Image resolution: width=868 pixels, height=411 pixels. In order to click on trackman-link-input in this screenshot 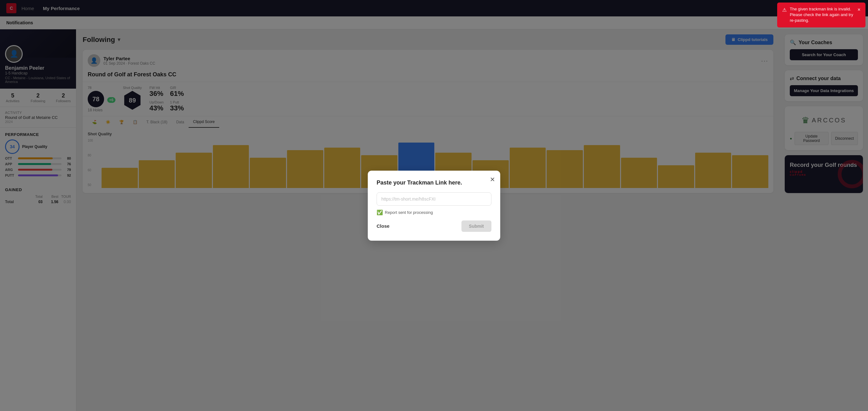, I will do `click(434, 199)`.